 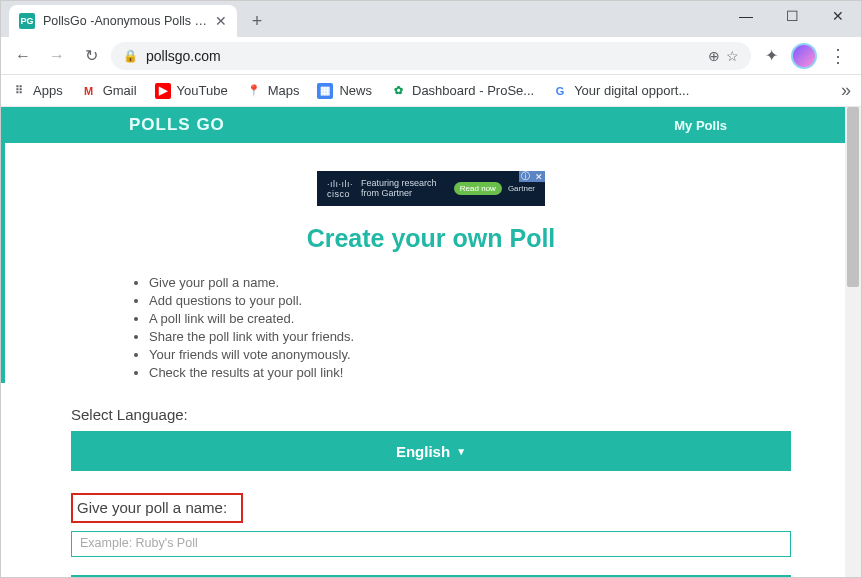 I want to click on left-accent-strip, so click(x=3, y=263).